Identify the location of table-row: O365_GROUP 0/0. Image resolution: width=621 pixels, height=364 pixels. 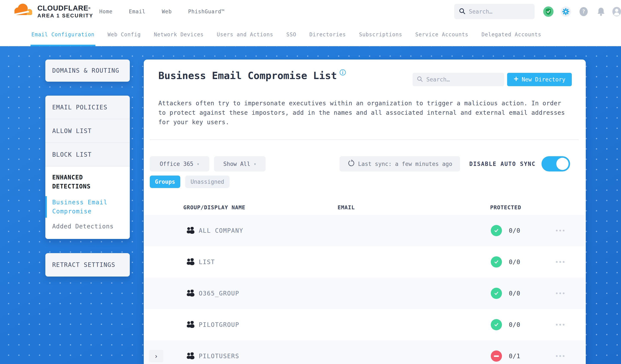
(365, 293).